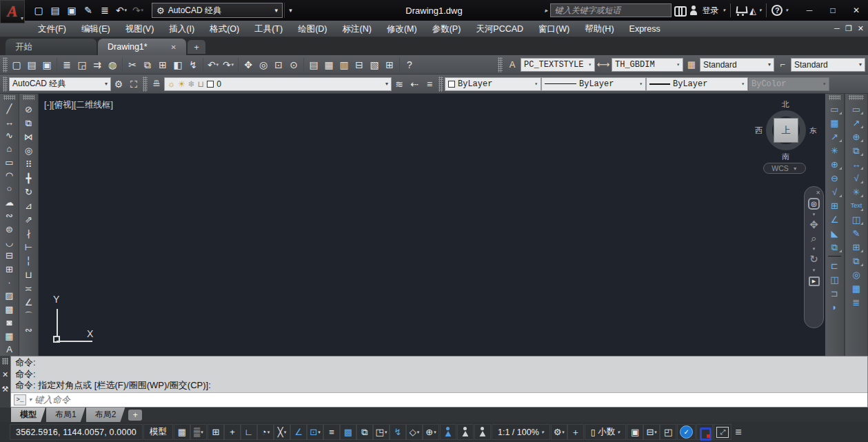 The width and height of the screenshot is (868, 442). I want to click on user-icon, so click(694, 11).